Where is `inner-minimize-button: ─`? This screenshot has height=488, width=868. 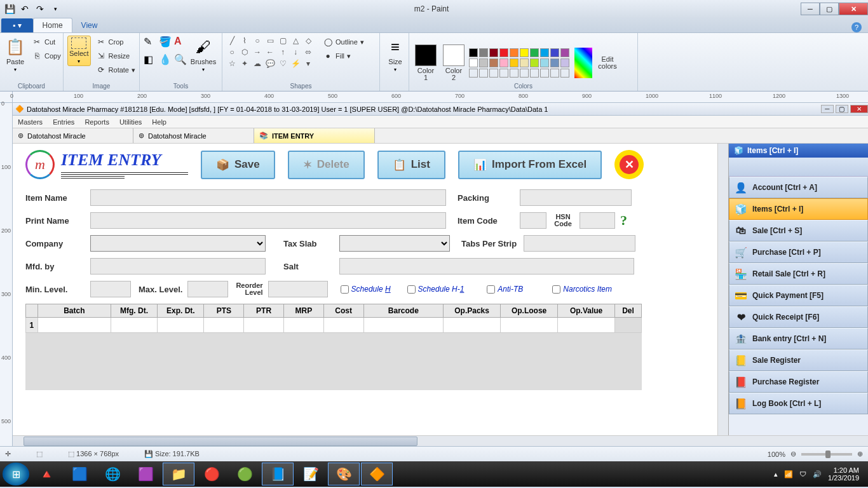
inner-minimize-button: ─ is located at coordinates (827, 109).